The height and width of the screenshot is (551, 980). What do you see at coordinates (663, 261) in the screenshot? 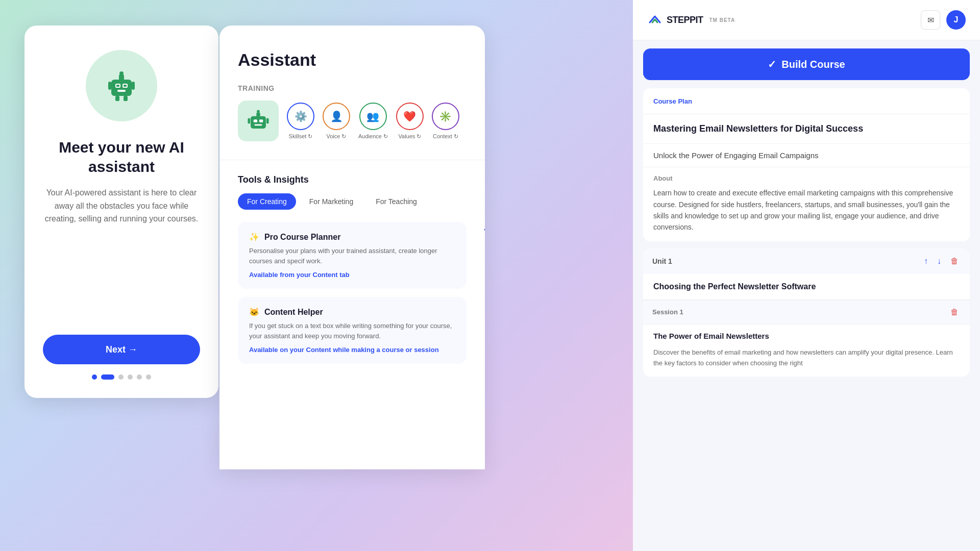
I see `unit-1-label: Unit 1` at bounding box center [663, 261].